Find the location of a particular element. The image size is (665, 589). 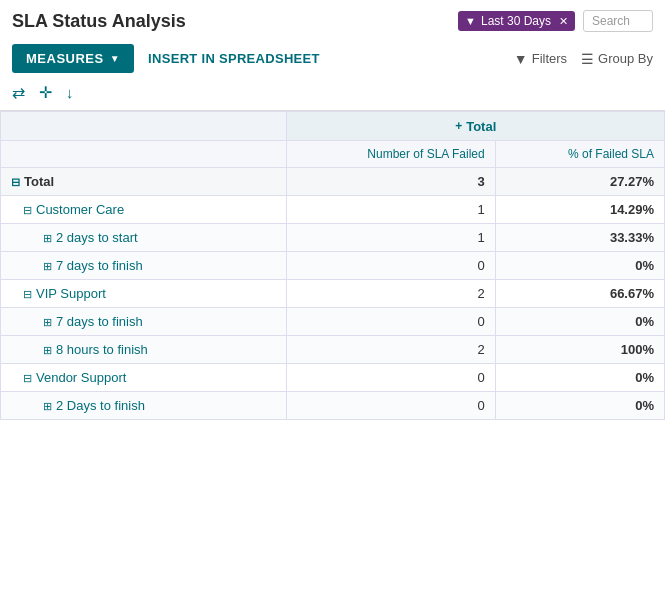

row-label-text-0: Total is located at coordinates (39, 182).